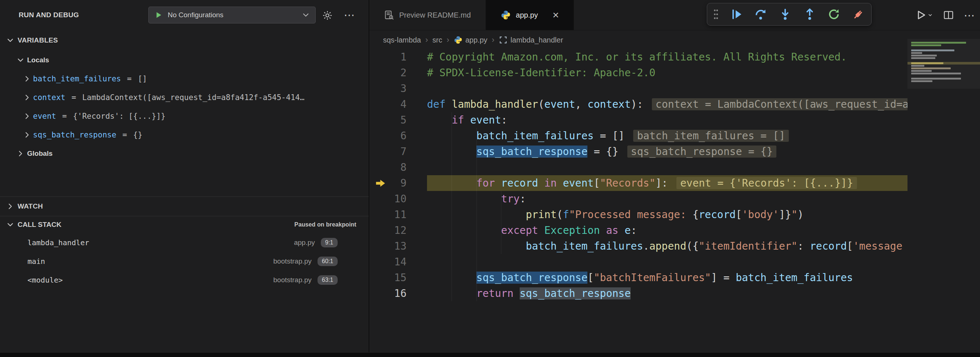 This screenshot has width=980, height=357. Describe the element at coordinates (398, 57) in the screenshot. I see `gutter: 1` at that location.